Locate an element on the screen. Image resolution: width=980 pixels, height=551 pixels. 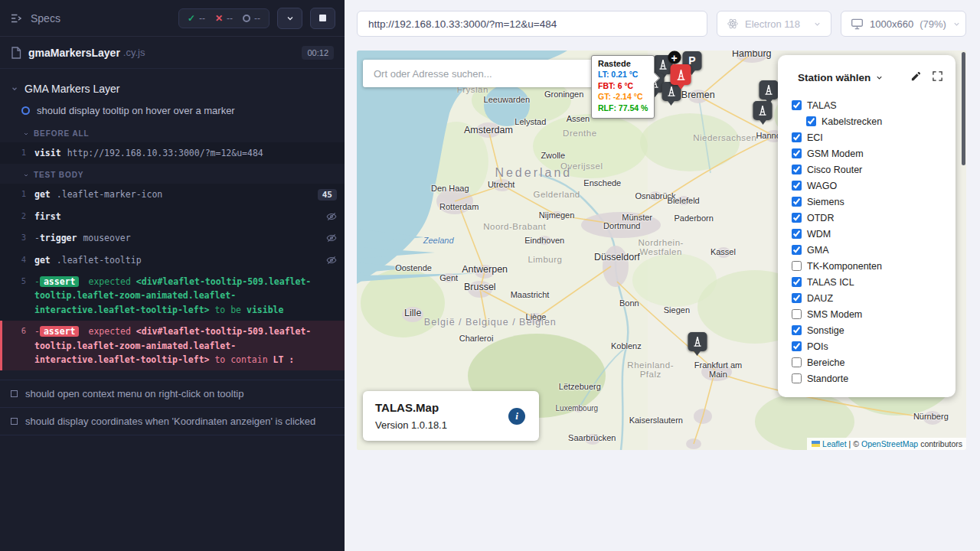
pending-icon is located at coordinates (247, 18).